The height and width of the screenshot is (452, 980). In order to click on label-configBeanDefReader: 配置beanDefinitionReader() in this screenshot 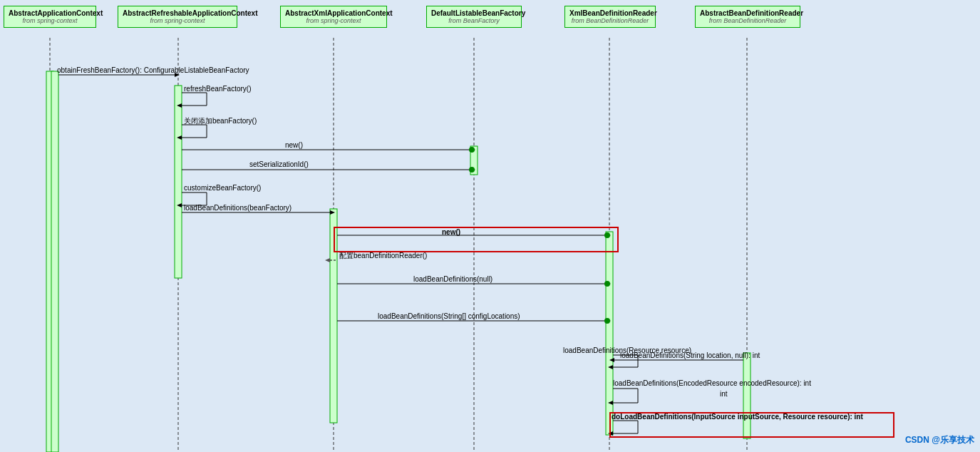, I will do `click(383, 256)`.